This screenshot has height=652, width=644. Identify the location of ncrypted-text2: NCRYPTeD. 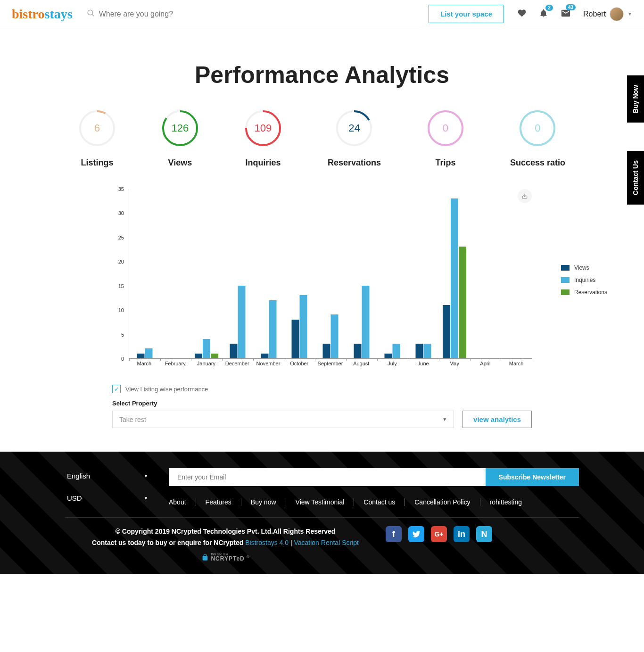
(227, 559).